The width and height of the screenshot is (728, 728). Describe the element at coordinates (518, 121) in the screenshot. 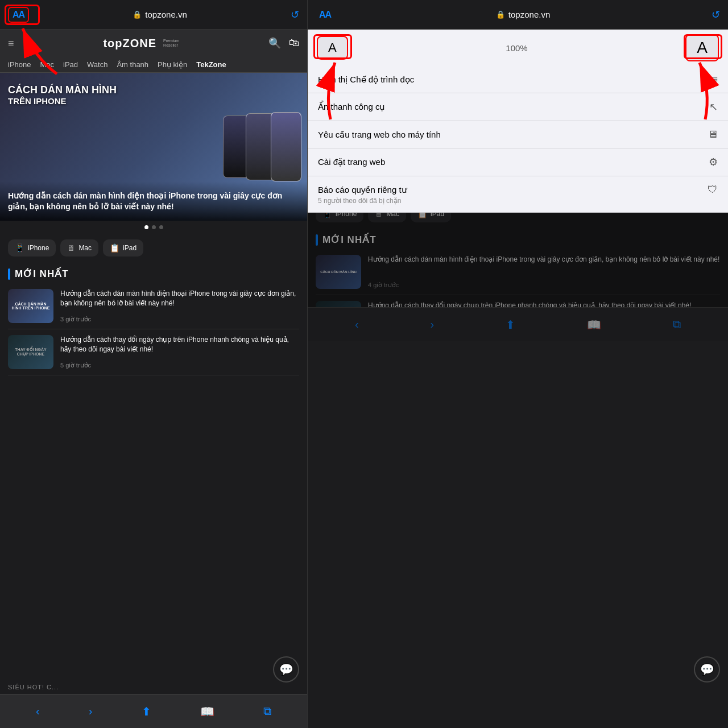

I see `right-dropdown-overlay: A 100% A Hiển thị Chế độ trình đọc ≡ Ẩn …` at that location.